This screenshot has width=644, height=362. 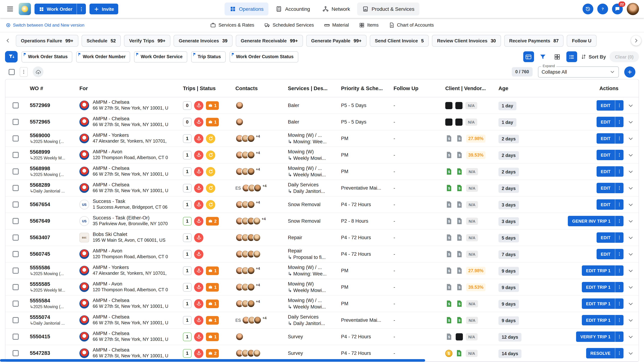 I want to click on table-row: 5572965AMPM - Chelsea66 W 27th St, New Y…, so click(x=322, y=122).